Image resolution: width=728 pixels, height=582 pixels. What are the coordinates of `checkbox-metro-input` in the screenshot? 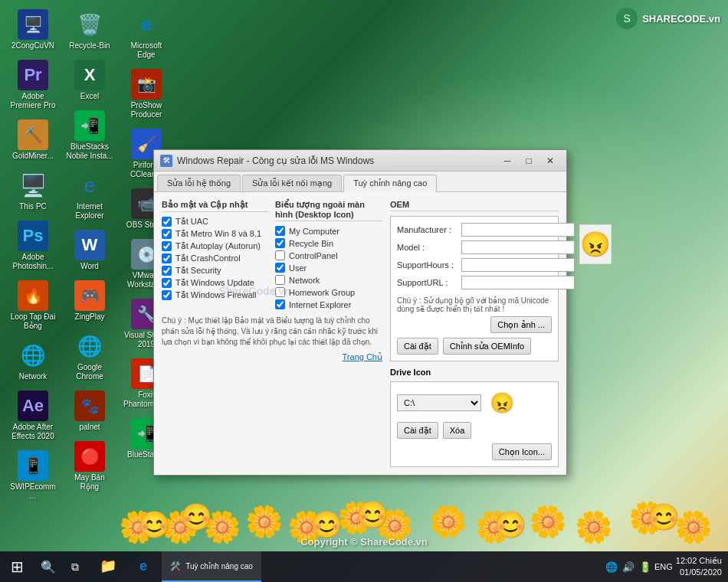 It's located at (167, 234).